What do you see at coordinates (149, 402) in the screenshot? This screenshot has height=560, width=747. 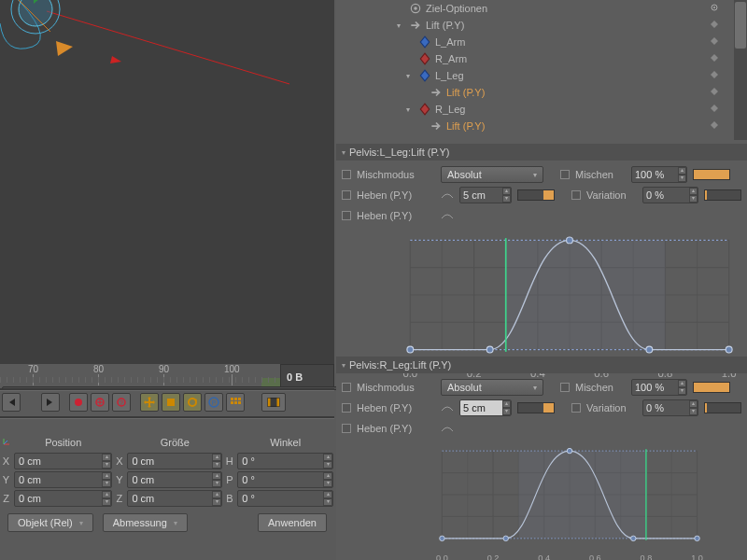 I see `move-tool-button` at bounding box center [149, 402].